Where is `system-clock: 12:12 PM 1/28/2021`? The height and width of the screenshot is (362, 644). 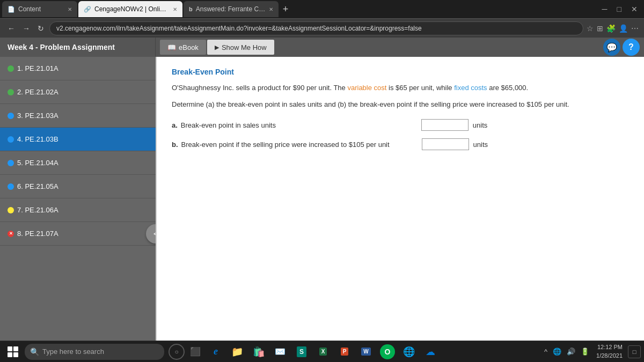
system-clock: 12:12 PM 1/28/2021 is located at coordinates (610, 352).